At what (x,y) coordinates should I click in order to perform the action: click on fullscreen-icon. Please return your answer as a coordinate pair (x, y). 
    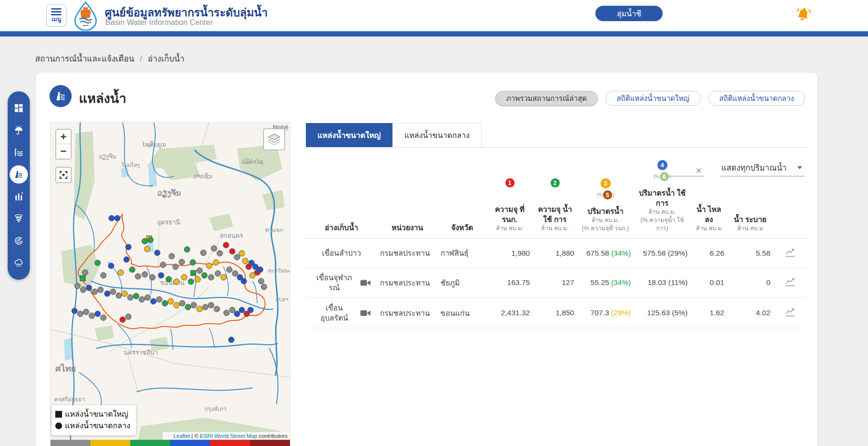
    Looking at the image, I should click on (63, 175).